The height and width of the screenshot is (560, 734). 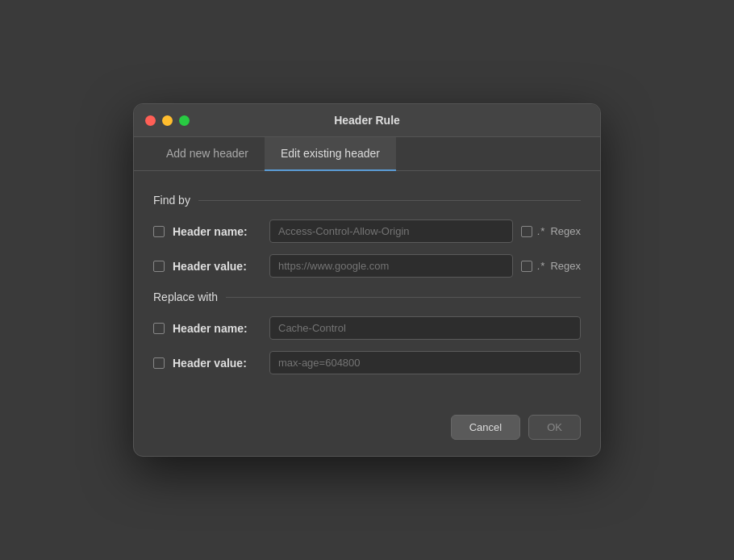 What do you see at coordinates (207, 154) in the screenshot?
I see `tab-add-new-header: Add new header` at bounding box center [207, 154].